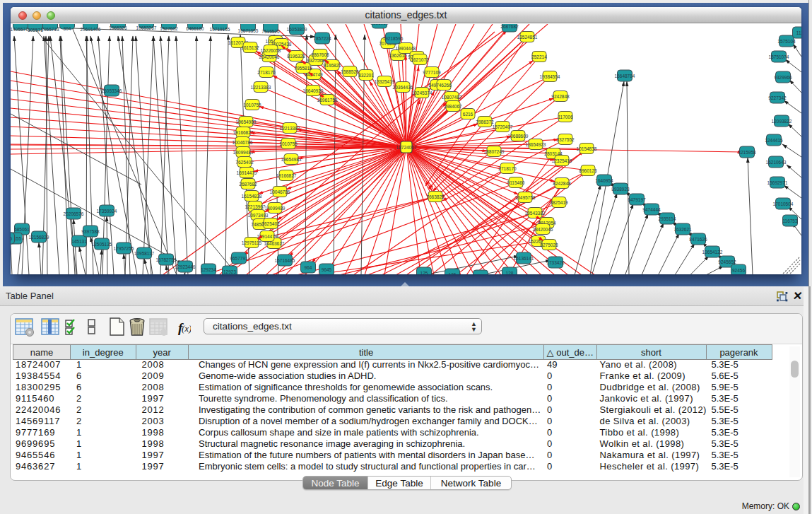 This screenshot has width=812, height=514. Describe the element at coordinates (107, 211) in the screenshot. I see `svg-text: 17359924` at that location.